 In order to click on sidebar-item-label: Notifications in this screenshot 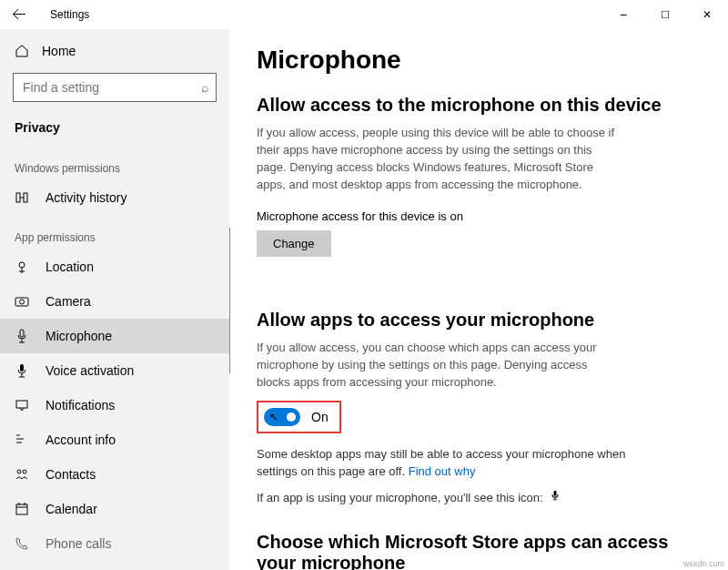, I will do `click(80, 405)`.